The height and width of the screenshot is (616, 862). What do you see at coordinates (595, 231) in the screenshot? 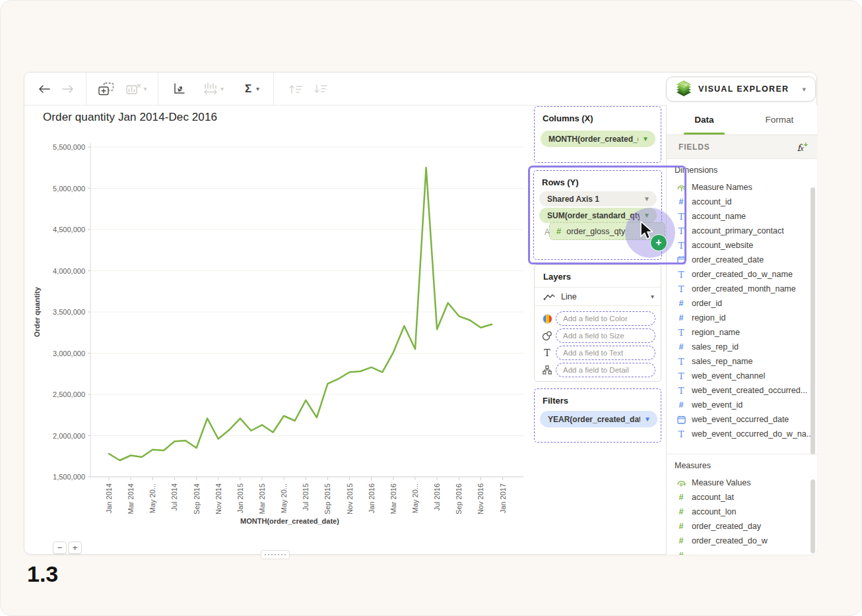
I see `dragged-field-label: order_gloss_qty` at bounding box center [595, 231].